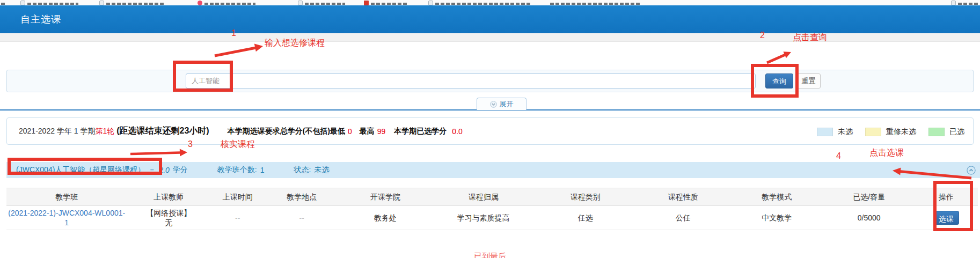 Image resolution: width=980 pixels, height=258 pixels. Describe the element at coordinates (180, 170) in the screenshot. I see `course-credits-unit: 学分` at that location.